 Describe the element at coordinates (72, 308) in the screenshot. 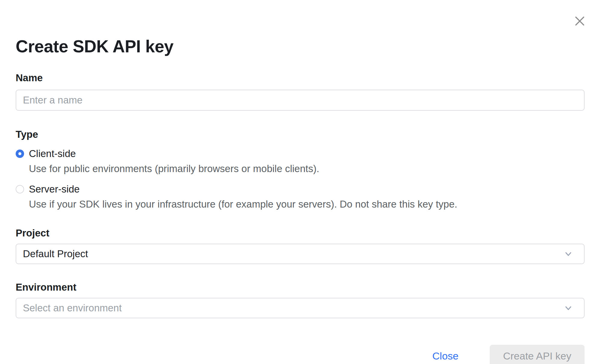

I see `environment-select-placeholder: Select an environment` at that location.